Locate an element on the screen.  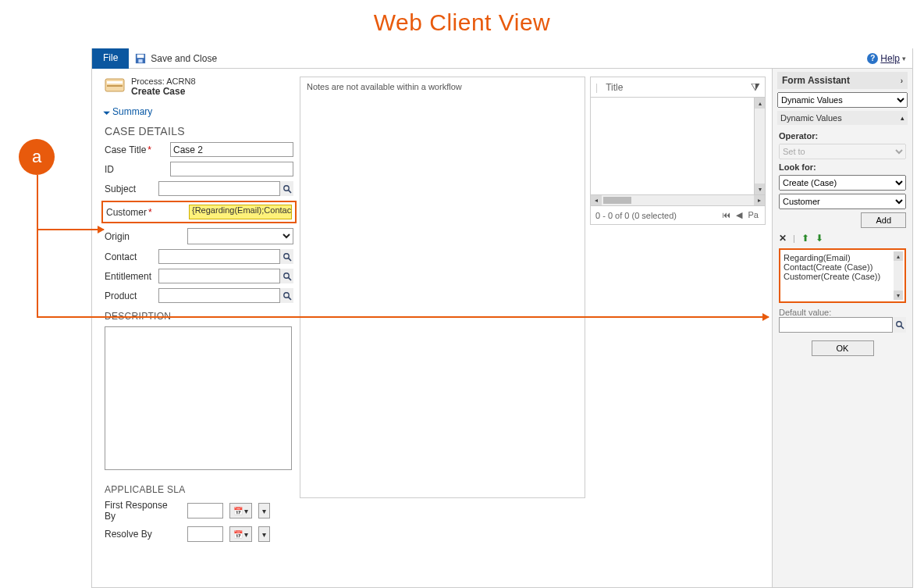
product-lookup-button is located at coordinates (286, 295).